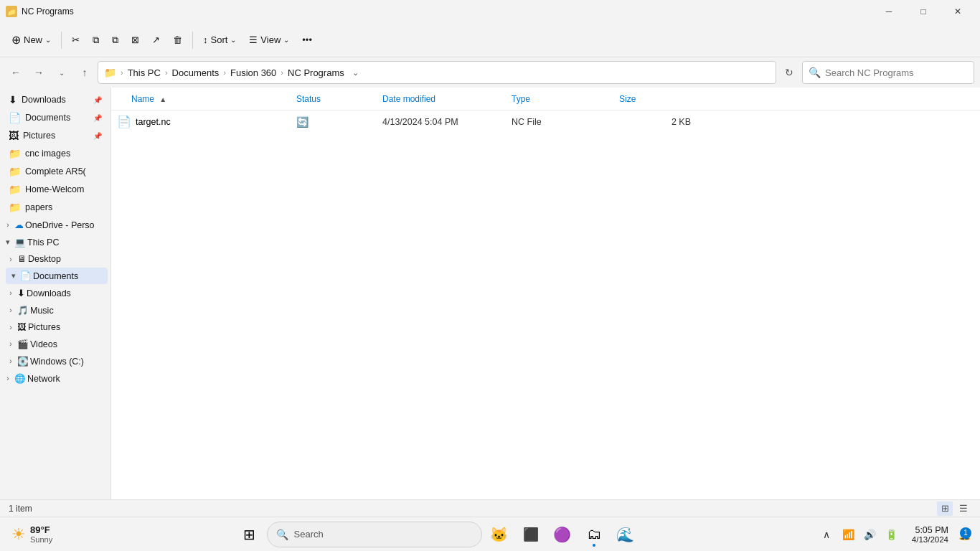  Describe the element at coordinates (307, 40) in the screenshot. I see `more-button: •••` at that location.